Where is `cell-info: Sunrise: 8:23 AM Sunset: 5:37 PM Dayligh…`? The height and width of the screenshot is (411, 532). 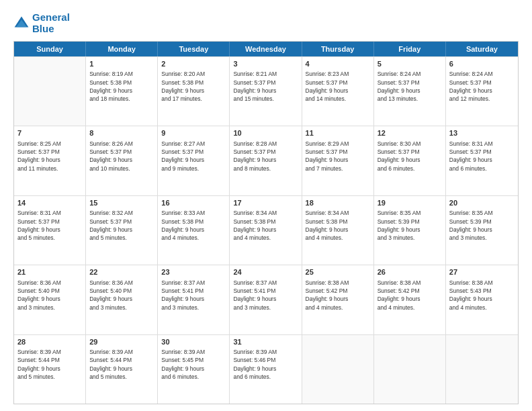 cell-info: Sunrise: 8:23 AM Sunset: 5:37 PM Dayligh… is located at coordinates (338, 86).